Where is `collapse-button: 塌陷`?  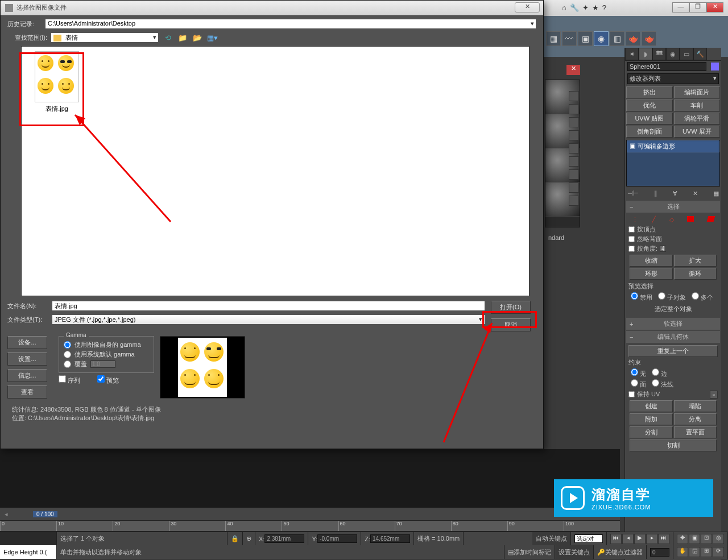
collapse-button: 塌陷 is located at coordinates (696, 406).